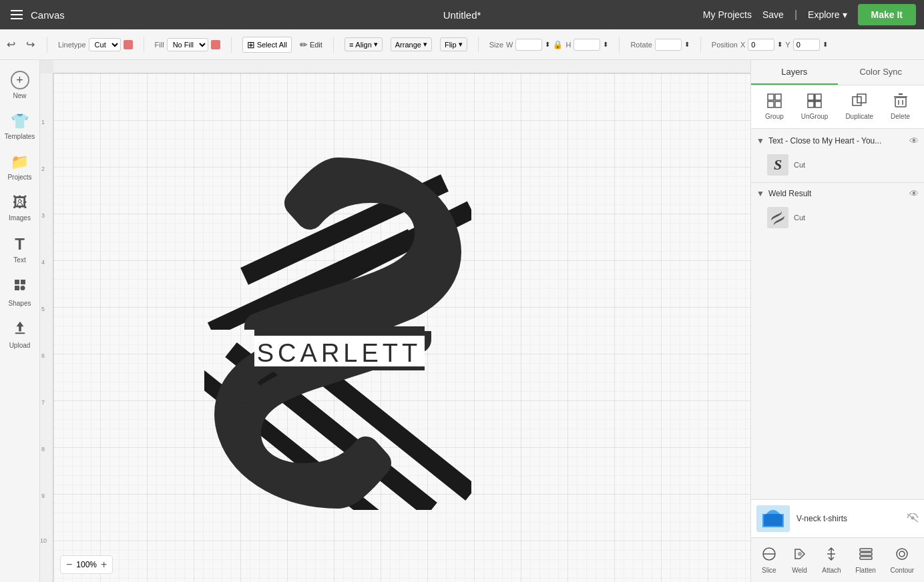  Describe the element at coordinates (267, 45) in the screenshot. I see `select-all-button: ⊞ Select All` at that location.